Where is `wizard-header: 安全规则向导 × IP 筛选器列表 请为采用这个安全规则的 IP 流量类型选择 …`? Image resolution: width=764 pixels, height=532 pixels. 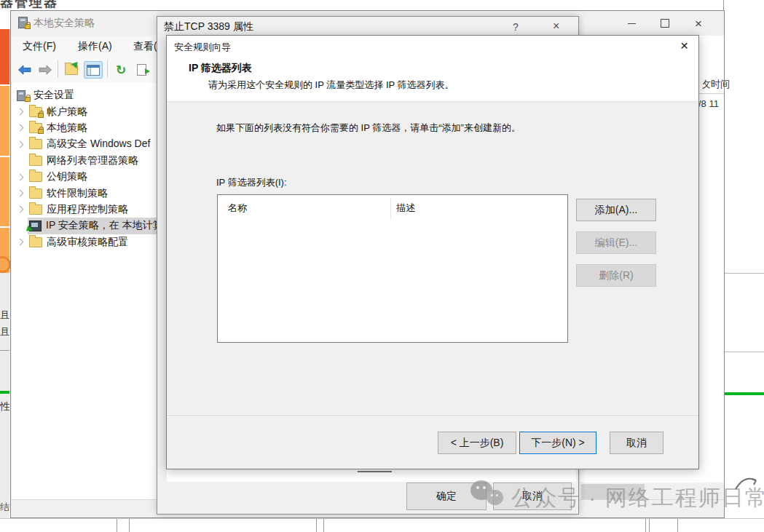 wizard-header: 安全规则向导 × IP 筛选器列表 请为采用这个安全规则的 IP 流量类型选择 … is located at coordinates (433, 68).